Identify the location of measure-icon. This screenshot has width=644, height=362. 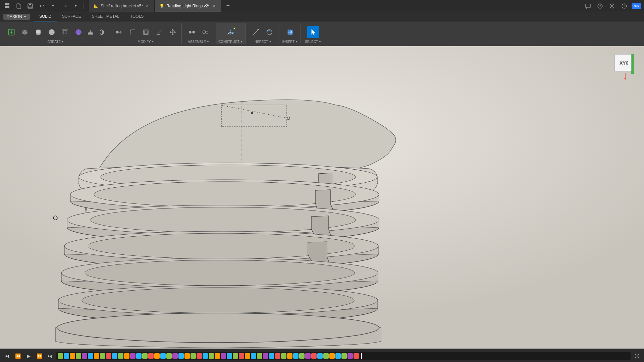
(256, 32).